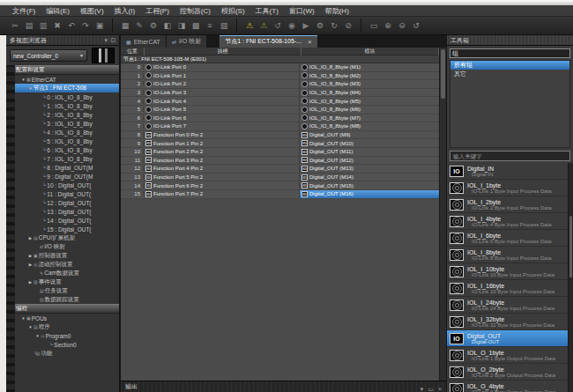  What do you see at coordinates (222, 169) in the screenshot?
I see `slot-cell: Function Port 4 Pin 2` at bounding box center [222, 169].